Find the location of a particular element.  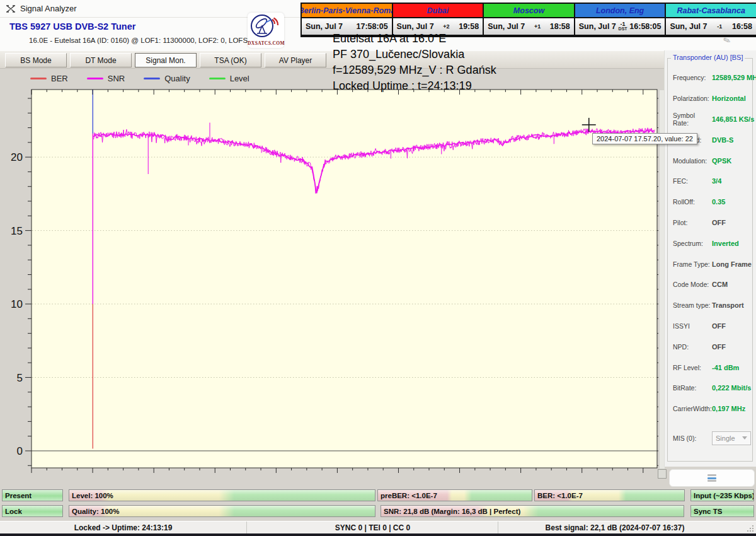

transponder-rows: Frequency:12589,529 MHzPolarization:Hori… is located at coordinates (712, 258).